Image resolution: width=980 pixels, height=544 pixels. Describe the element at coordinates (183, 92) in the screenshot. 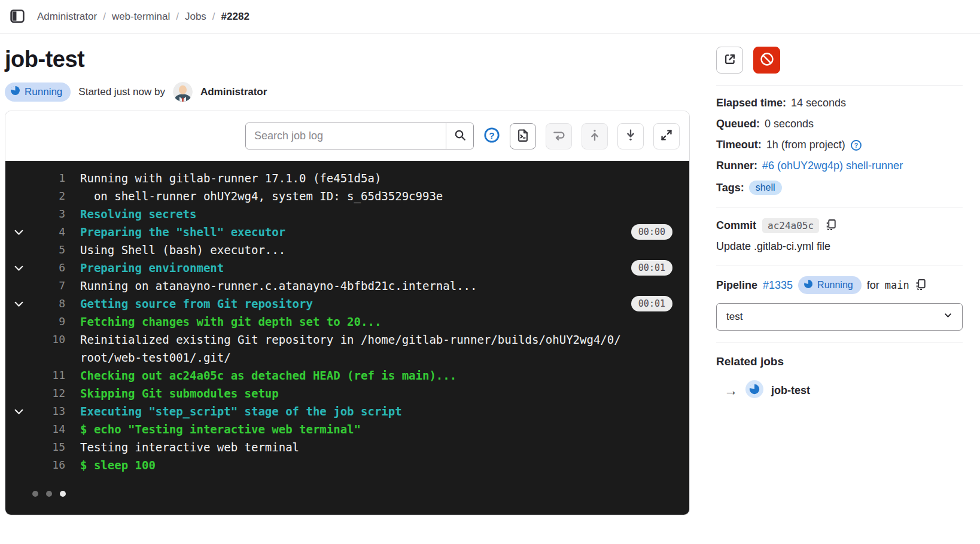

I see `avatar` at that location.